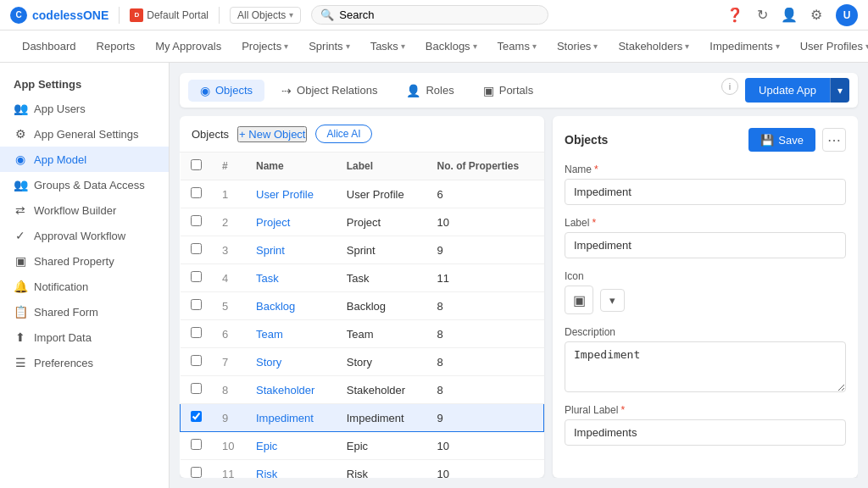 Image resolution: width=868 pixels, height=488 pixels. Describe the element at coordinates (292, 195) in the screenshot. I see `row-name: User Profile` at that location.